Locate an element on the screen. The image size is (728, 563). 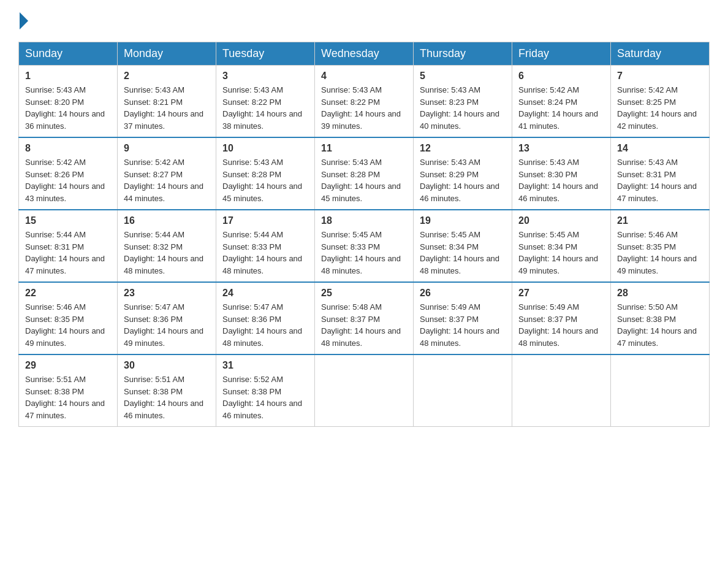
calendar-cell: 9 Sunrise: 5:42 AM Sunset: 8:27 PM Dayli… is located at coordinates (167, 174).